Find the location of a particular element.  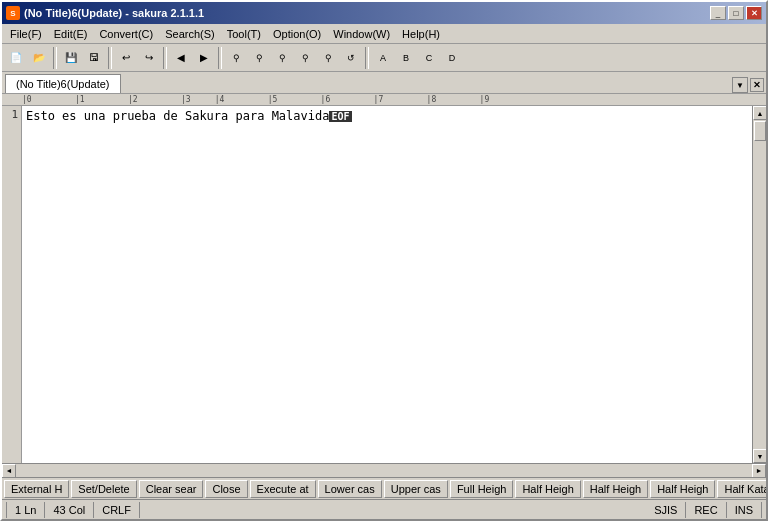

title-text: (No Title)6(Update) - sakura 2.1.1.1 is located at coordinates (114, 13).